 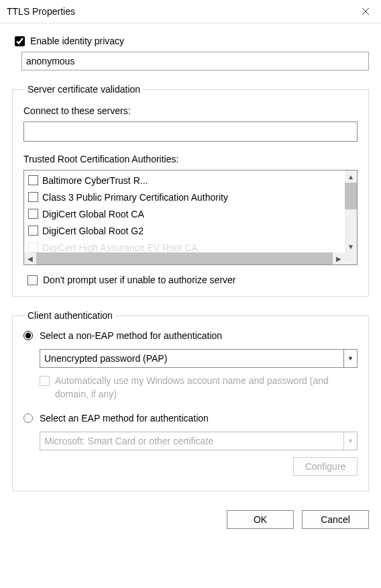 What do you see at coordinates (260, 520) in the screenshot?
I see `ok-button: OK` at bounding box center [260, 520].